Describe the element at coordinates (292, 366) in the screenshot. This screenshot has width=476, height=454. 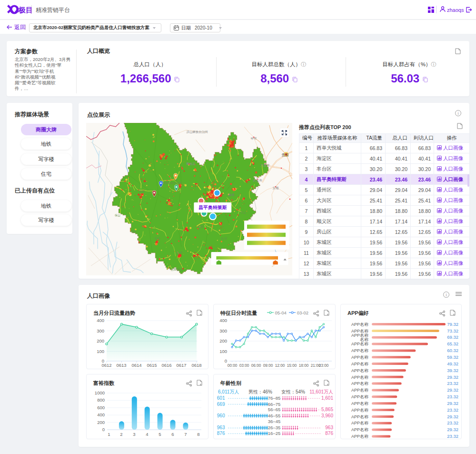
I see `svg-text: 15:00` at that location.